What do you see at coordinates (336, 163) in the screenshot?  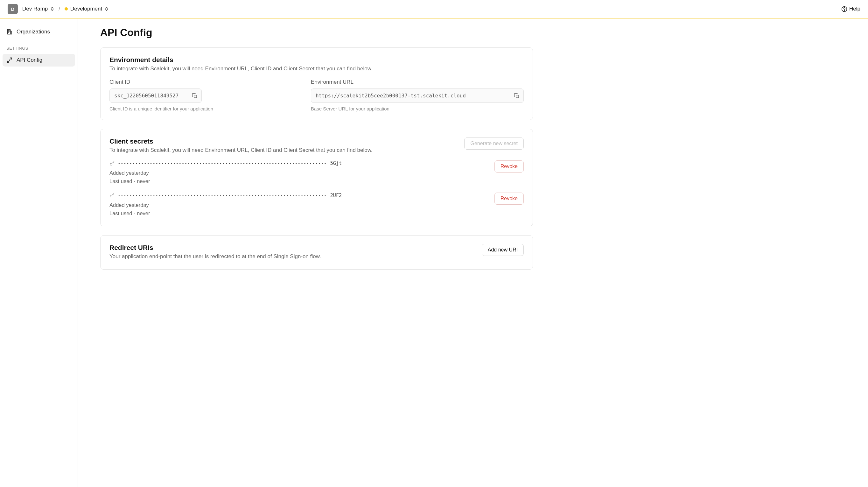 I see `secret-suffix: 5Gjt` at bounding box center [336, 163].